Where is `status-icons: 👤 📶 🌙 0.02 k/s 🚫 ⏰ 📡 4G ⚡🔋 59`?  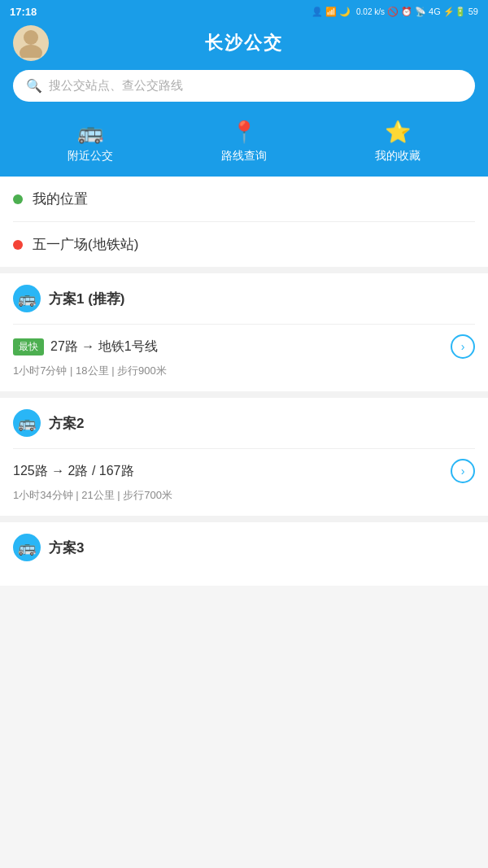
status-icons: 👤 📶 🌙 0.02 k/s 🚫 ⏰ 📡 4G ⚡🔋 59 is located at coordinates (395, 11).